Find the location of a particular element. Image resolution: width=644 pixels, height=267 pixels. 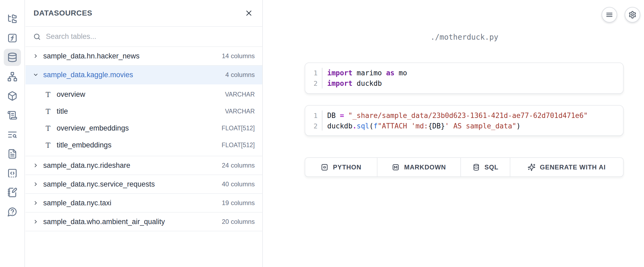

database-icon is located at coordinates (476, 167).